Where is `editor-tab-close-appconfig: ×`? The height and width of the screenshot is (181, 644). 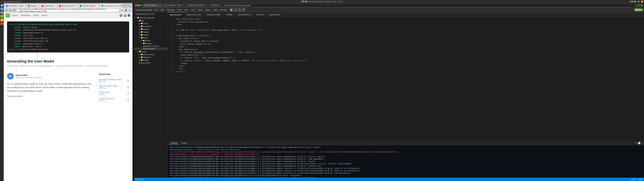 editor-tab-close-appconfig: × is located at coordinates (282, 14).